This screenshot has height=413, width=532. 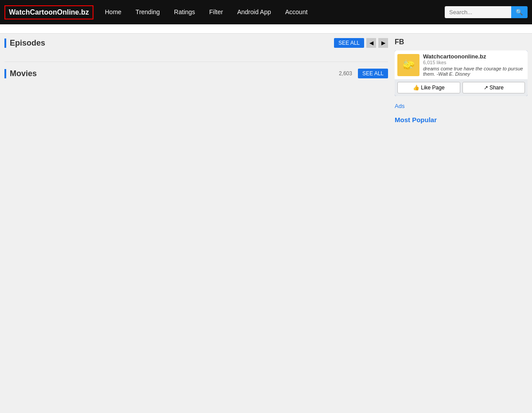 What do you see at coordinates (196, 46) in the screenshot?
I see `episodes-section: Episodes SEE ALL ◀ ▶` at bounding box center [196, 46].